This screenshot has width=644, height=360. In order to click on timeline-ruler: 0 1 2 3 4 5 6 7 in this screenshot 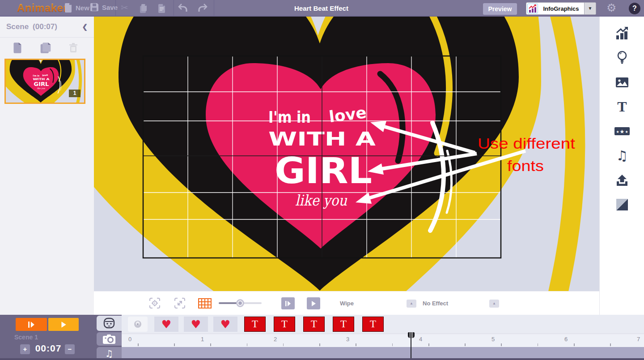, I will do `click(383, 340)`.